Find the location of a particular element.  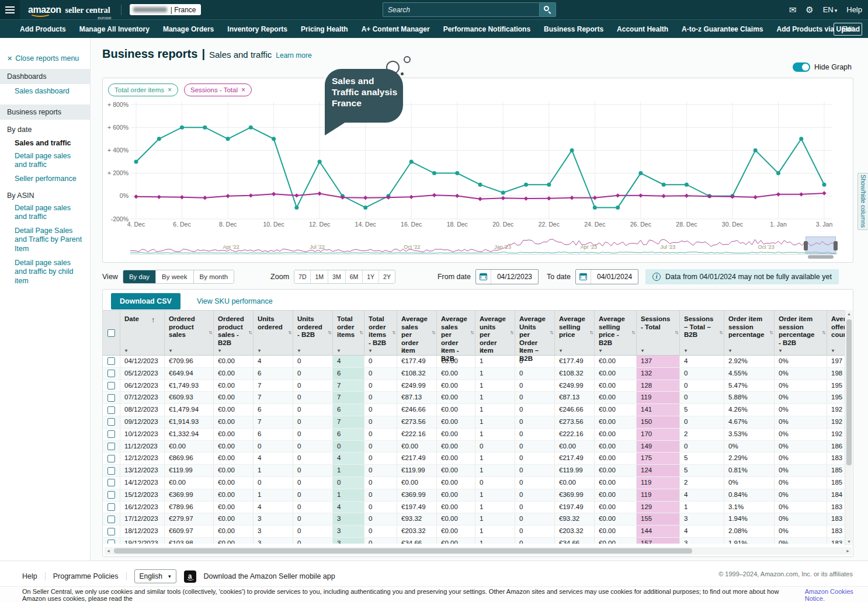

vertical-scroll-thumb is located at coordinates (849, 392).